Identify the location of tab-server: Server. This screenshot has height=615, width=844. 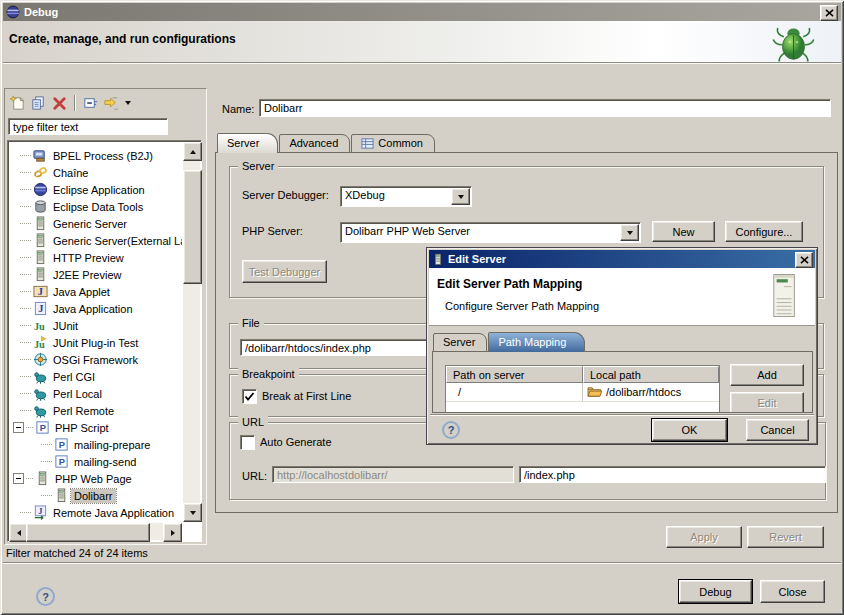
(248, 143).